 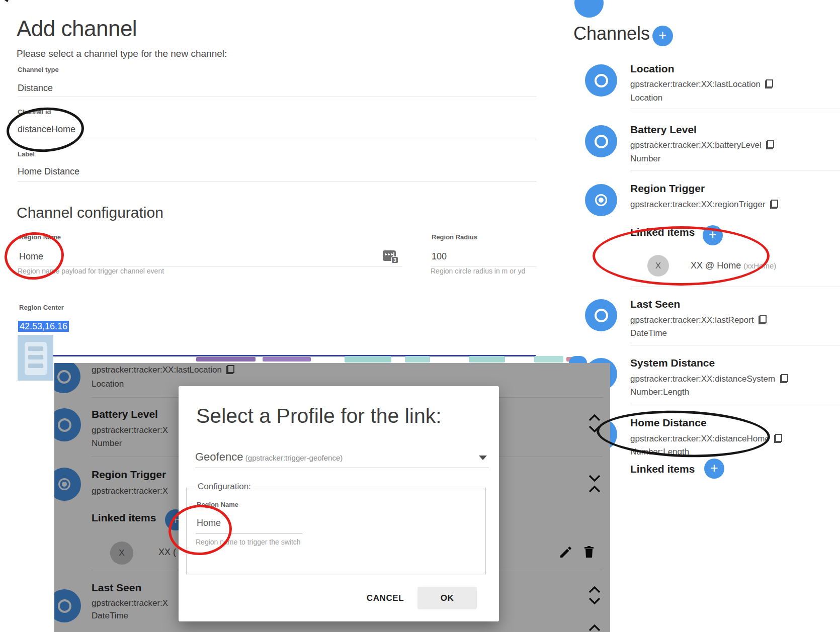 I want to click on channel-type-select: Distance, so click(x=35, y=88).